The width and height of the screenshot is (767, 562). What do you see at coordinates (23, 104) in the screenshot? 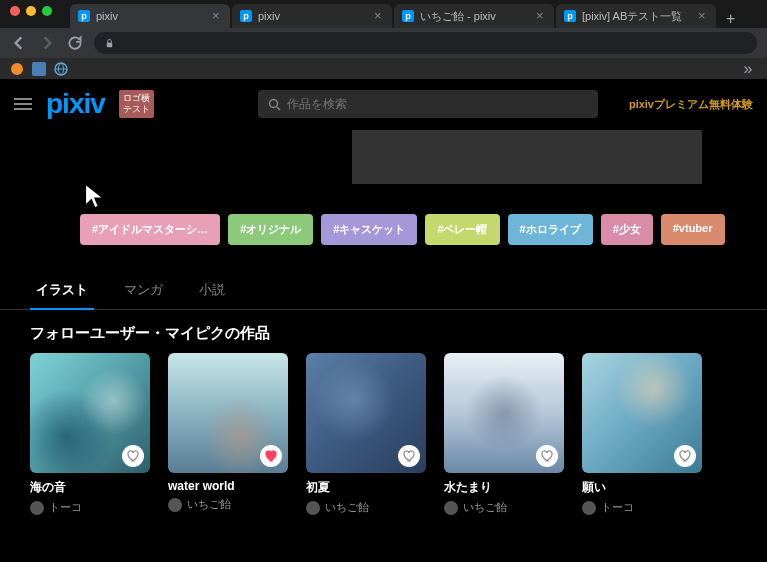
I see `hamburger-icon` at bounding box center [23, 104].